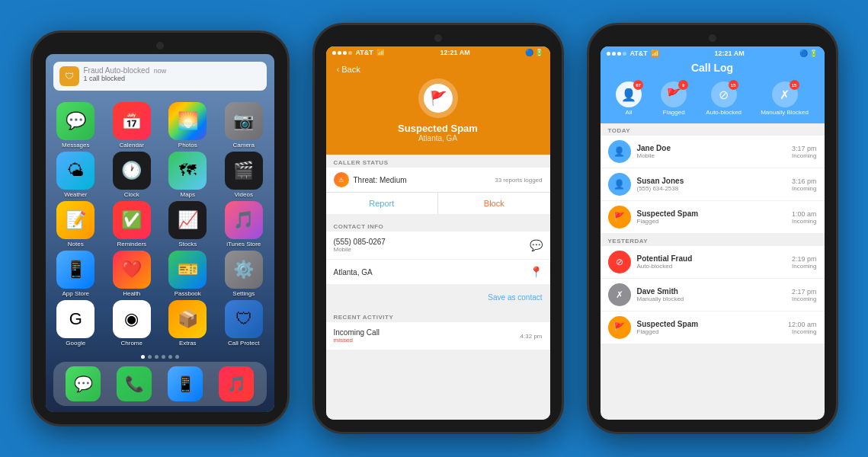  Describe the element at coordinates (83, 384) in the screenshot. I see `dock-messages: 💬` at that location.